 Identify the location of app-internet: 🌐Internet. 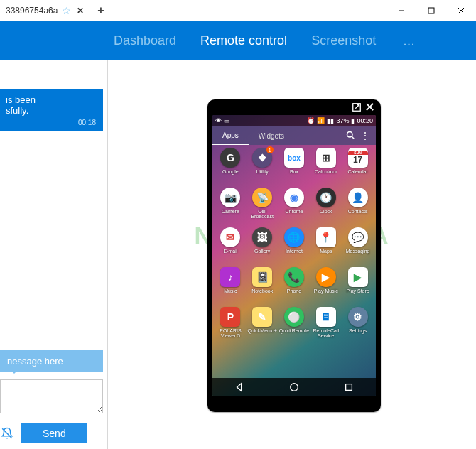
(294, 247).